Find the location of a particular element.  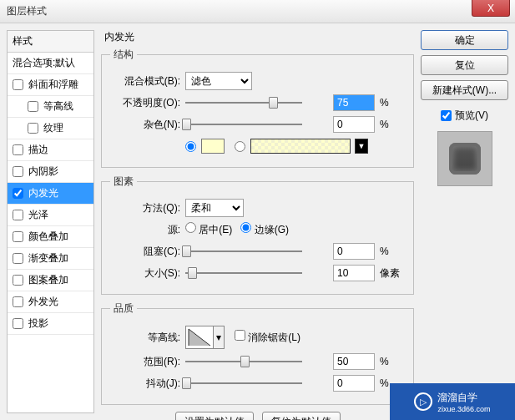

source-edge-option: 边缘(G) is located at coordinates (265, 230).